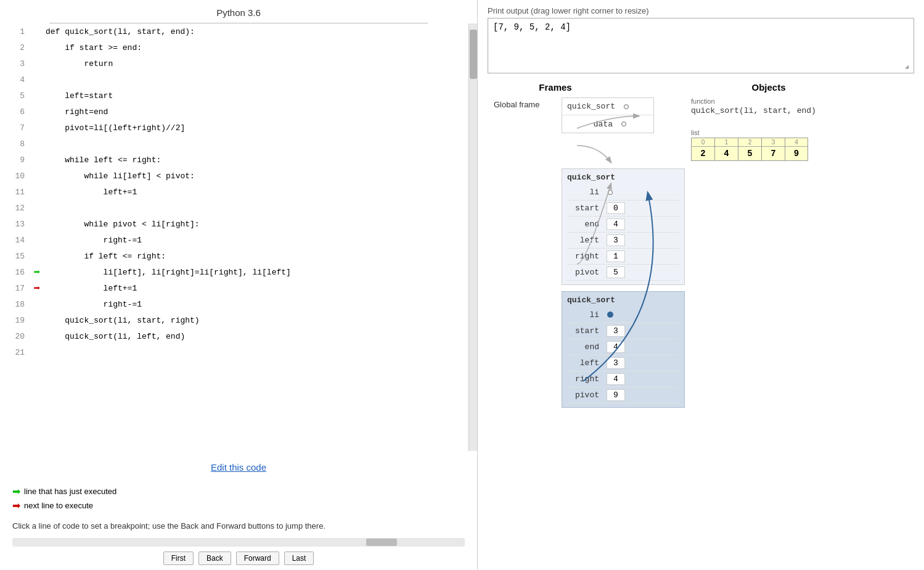  What do you see at coordinates (616, 209) in the screenshot?
I see `var-value-start: 0` at bounding box center [616, 209].